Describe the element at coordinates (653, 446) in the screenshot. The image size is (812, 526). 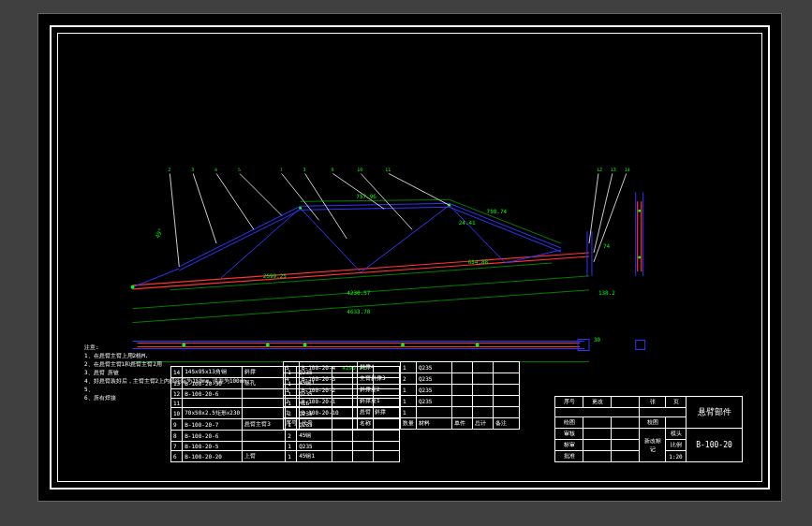
I see `rev-mark-label: 新改标记` at that location.